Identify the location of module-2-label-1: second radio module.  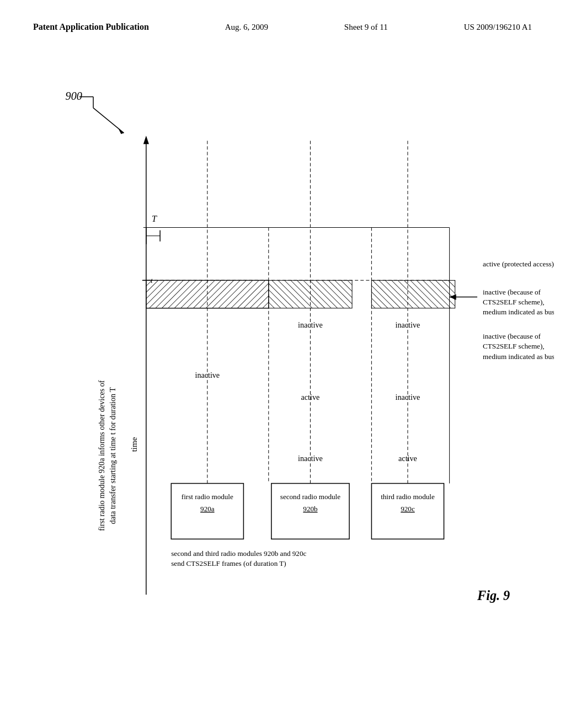
(310, 496).